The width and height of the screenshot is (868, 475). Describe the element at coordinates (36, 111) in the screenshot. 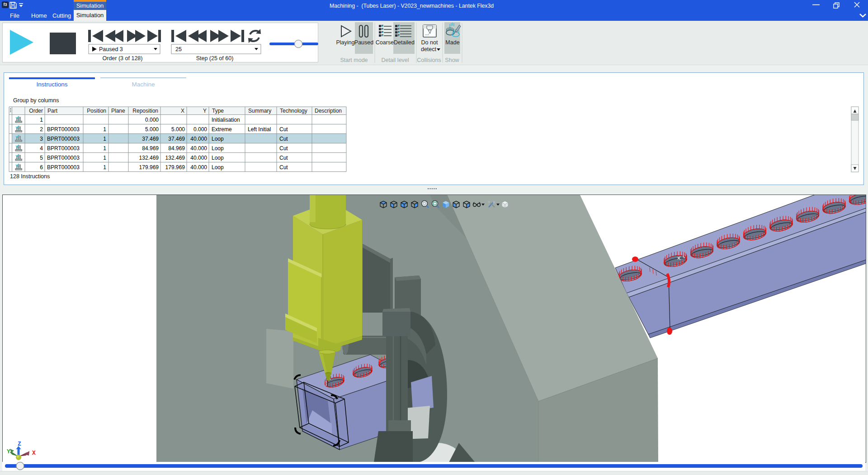

I see `svg-text: Order` at that location.